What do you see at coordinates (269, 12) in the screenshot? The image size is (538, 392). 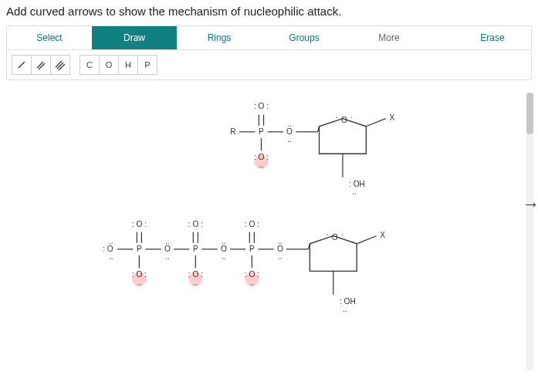 I see `question-text: Add curved arrows to show the mechanism …` at bounding box center [269, 12].